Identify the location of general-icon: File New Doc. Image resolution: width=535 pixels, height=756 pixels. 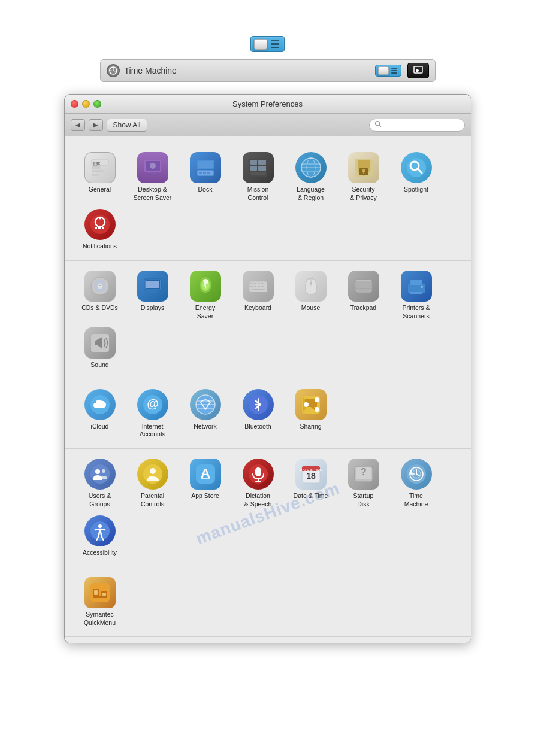
(100, 168).